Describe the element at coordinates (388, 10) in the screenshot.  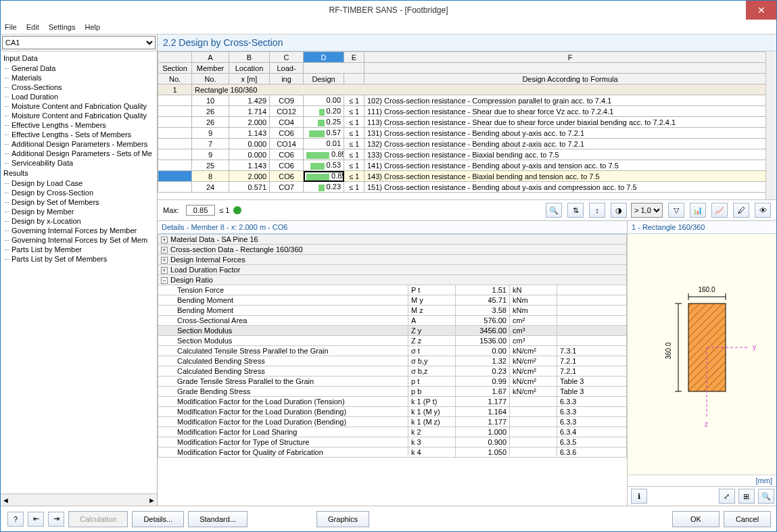
I see `titlebar: RF-TIMBER SANS - [Footbridge] ✕` at that location.